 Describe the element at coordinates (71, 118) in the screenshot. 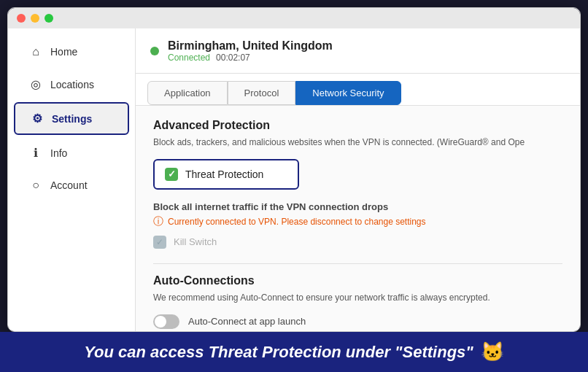

I see `sidebar-item-settings: ⚙ Settings` at that location.